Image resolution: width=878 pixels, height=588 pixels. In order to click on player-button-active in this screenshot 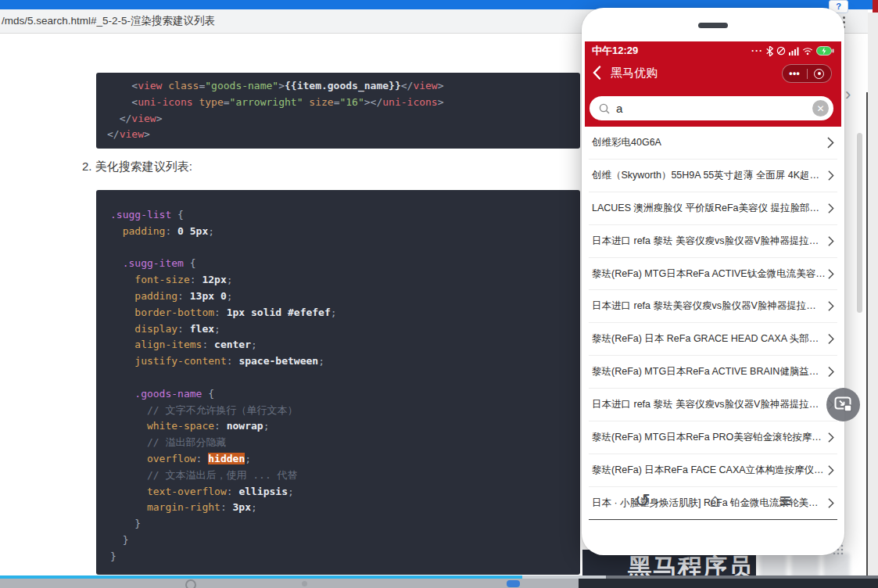, I will do `click(513, 583)`.